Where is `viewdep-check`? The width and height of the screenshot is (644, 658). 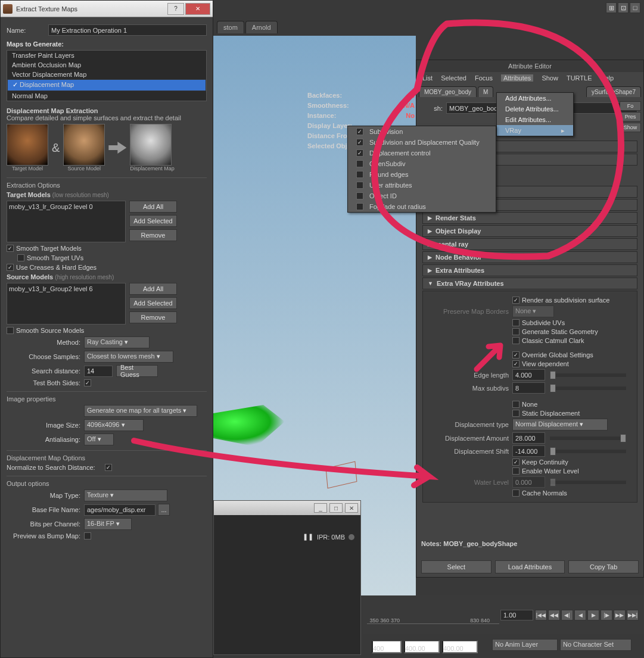 viewdep-check is located at coordinates (516, 364).